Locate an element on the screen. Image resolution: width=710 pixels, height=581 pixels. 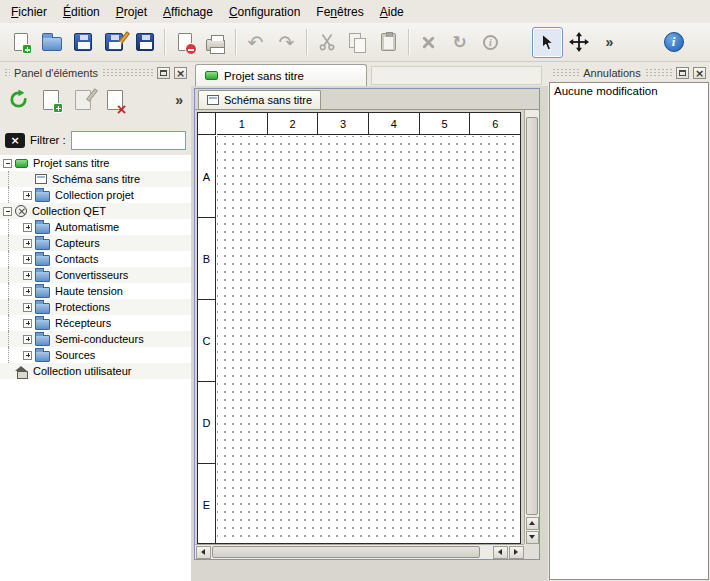
tree-item-recepteurs: Récepteurs is located at coordinates (96, 323).